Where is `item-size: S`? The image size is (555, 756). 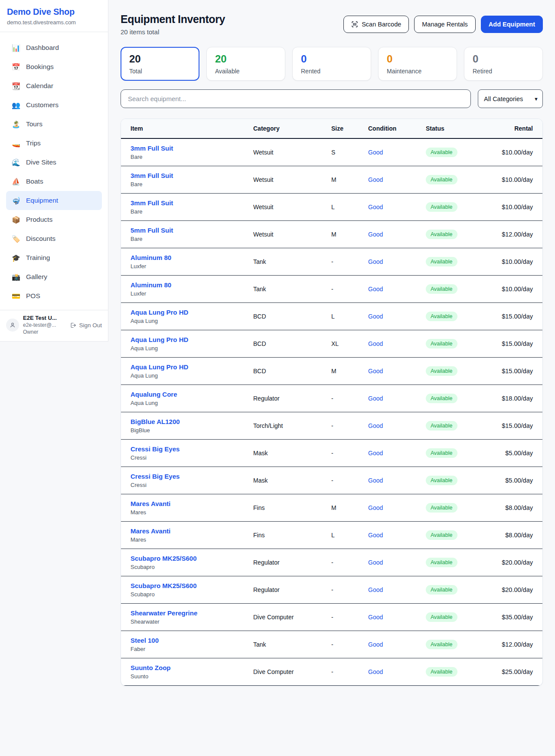
item-size: S is located at coordinates (349, 152).